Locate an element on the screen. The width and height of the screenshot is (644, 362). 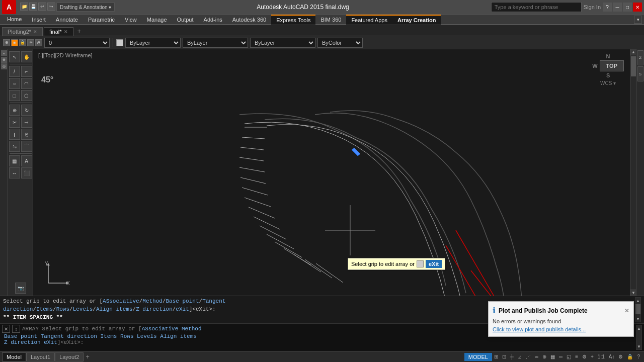
exit-button: eXit is located at coordinates (434, 264).